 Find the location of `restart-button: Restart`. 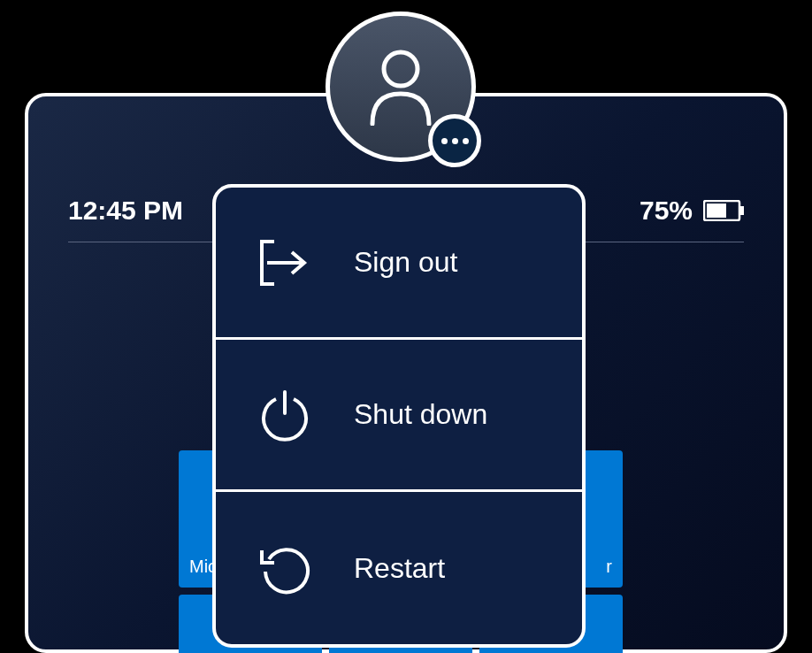

restart-button: Restart is located at coordinates (399, 568).